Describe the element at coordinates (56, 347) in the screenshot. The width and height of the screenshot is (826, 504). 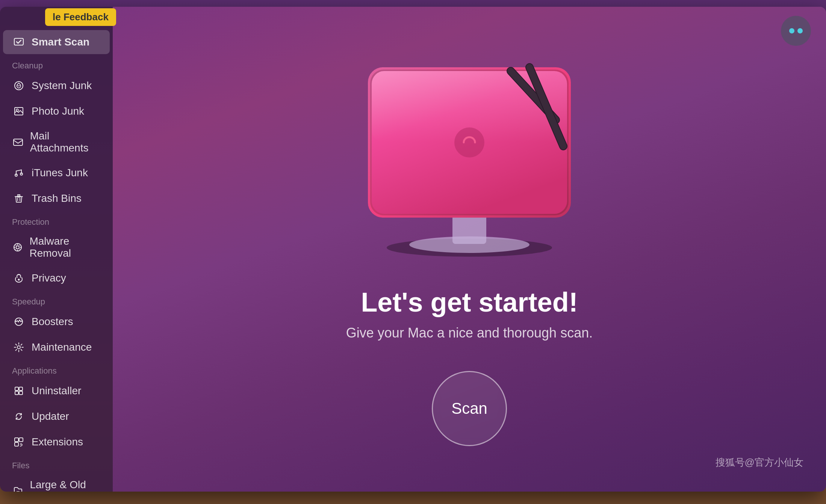
I see `sidebar-item-maintenance: Maintenance` at that location.